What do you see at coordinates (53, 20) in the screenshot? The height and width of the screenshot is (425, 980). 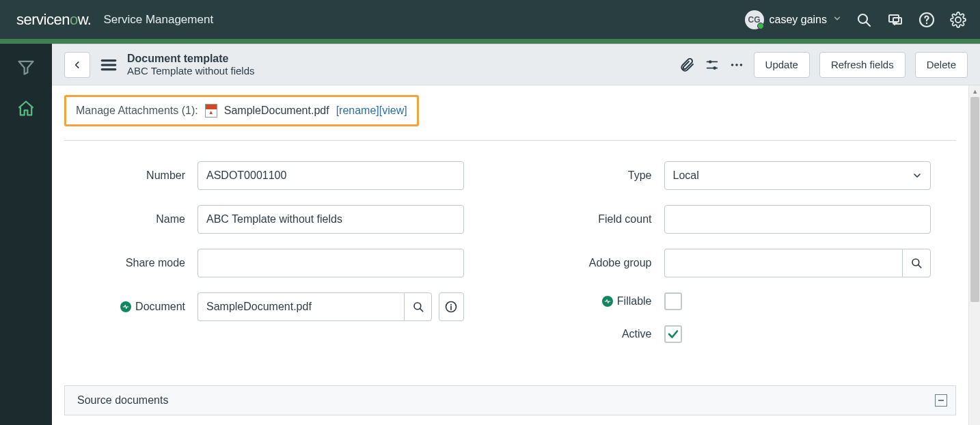 I see `logo: servicenow.` at bounding box center [53, 20].